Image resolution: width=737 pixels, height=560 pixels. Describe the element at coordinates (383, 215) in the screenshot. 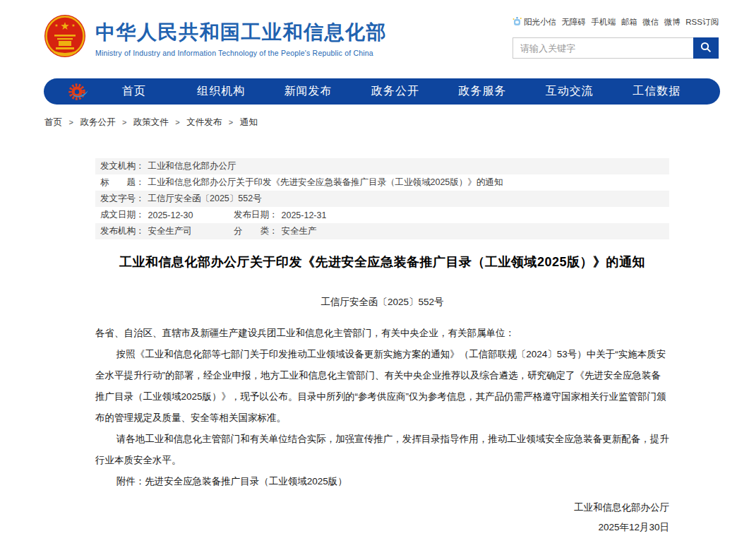

I see `meta-row-dates: 成文日期： 2025-12-30 发布日期： 2025-12-31` at that location.